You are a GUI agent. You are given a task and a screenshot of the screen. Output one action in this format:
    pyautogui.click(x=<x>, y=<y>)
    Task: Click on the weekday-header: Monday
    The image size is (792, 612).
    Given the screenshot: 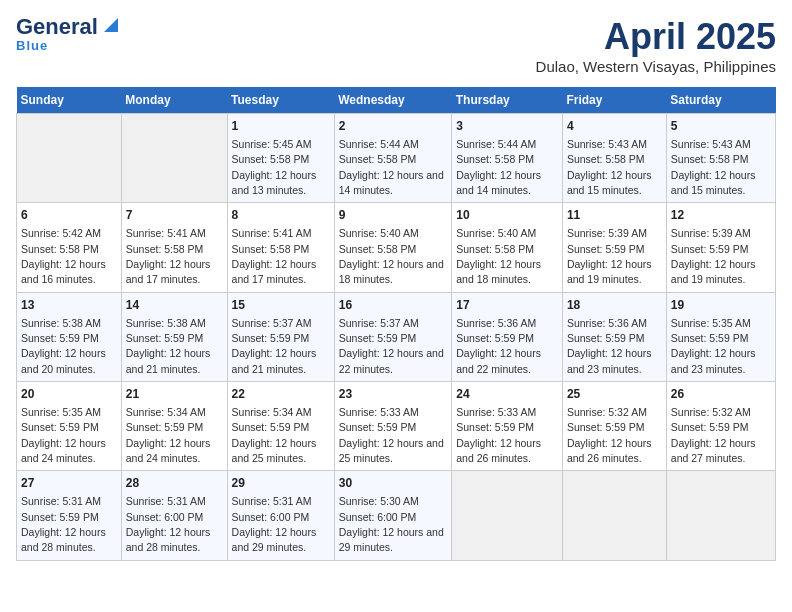 What is the action you would take?
    pyautogui.click(x=174, y=100)
    